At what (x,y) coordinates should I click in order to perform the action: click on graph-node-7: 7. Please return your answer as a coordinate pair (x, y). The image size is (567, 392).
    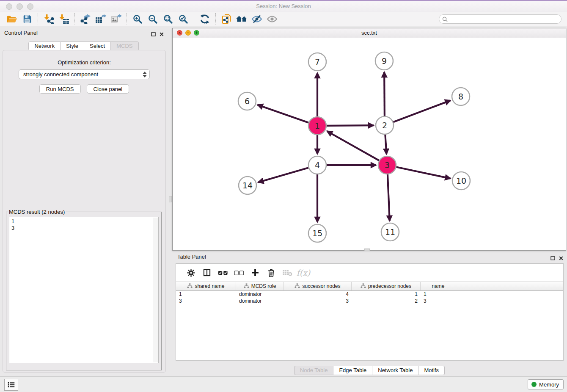
    Looking at the image, I should click on (317, 62).